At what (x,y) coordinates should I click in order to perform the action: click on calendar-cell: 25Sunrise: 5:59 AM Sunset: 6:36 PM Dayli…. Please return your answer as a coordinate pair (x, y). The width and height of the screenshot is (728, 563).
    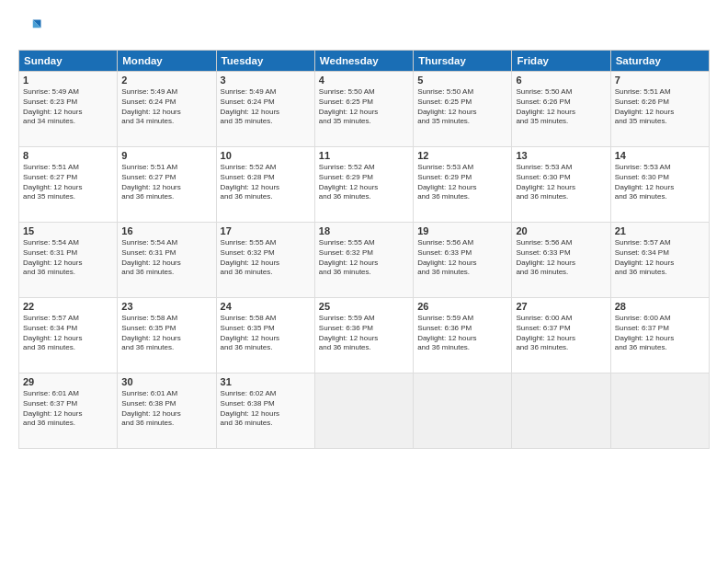
    Looking at the image, I should click on (364, 336).